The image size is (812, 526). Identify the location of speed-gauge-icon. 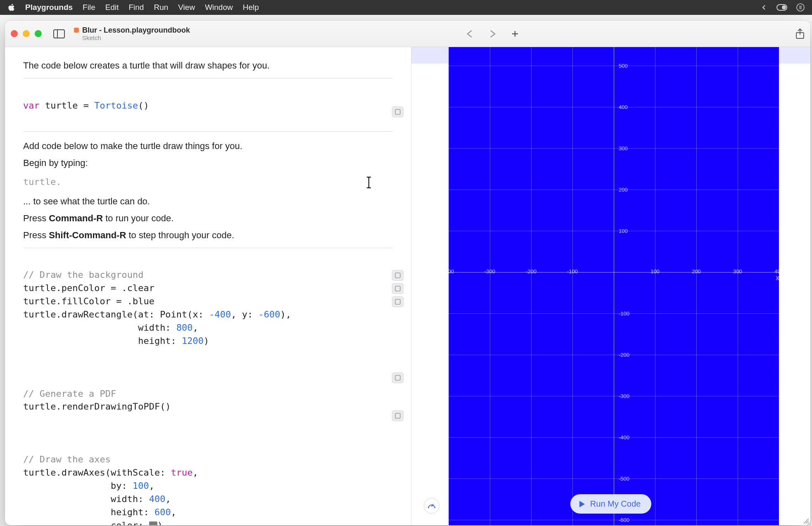
(432, 506).